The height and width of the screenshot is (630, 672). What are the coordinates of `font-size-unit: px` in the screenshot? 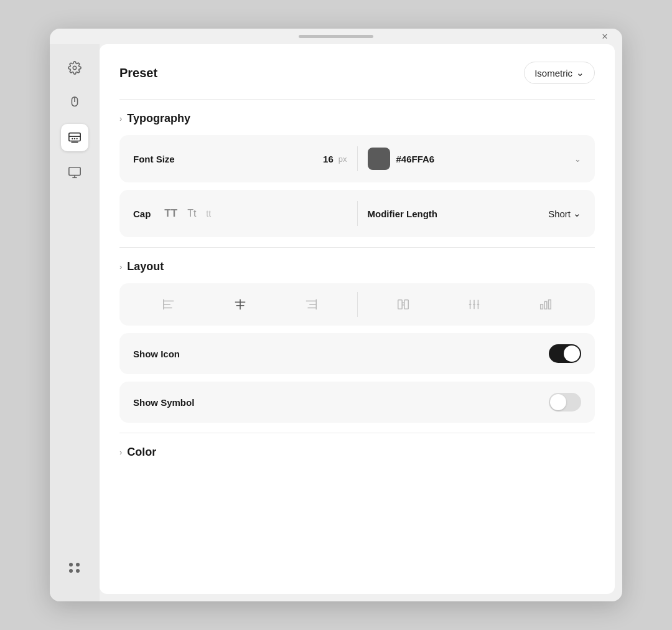 It's located at (343, 159).